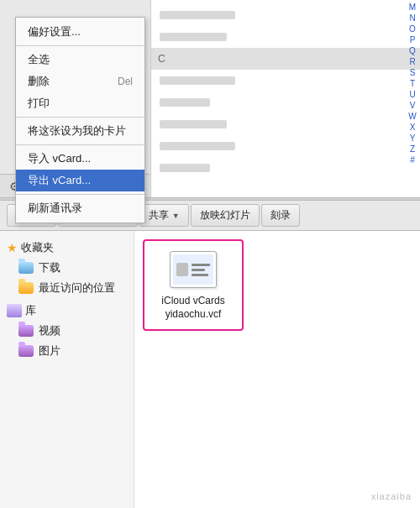 The width and height of the screenshot is (420, 508). I want to click on alpha-Q: Q, so click(412, 50).